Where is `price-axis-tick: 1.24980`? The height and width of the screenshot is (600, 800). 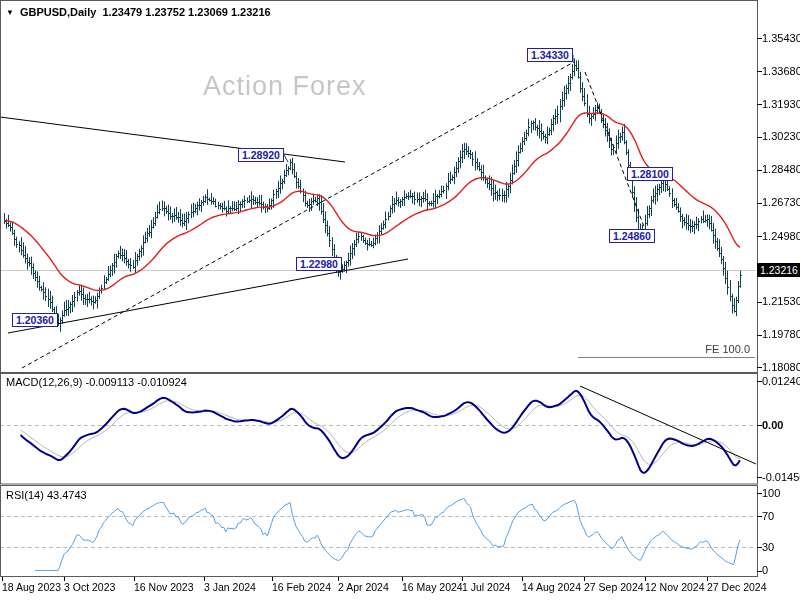
price-axis-tick: 1.24980 is located at coordinates (781, 236).